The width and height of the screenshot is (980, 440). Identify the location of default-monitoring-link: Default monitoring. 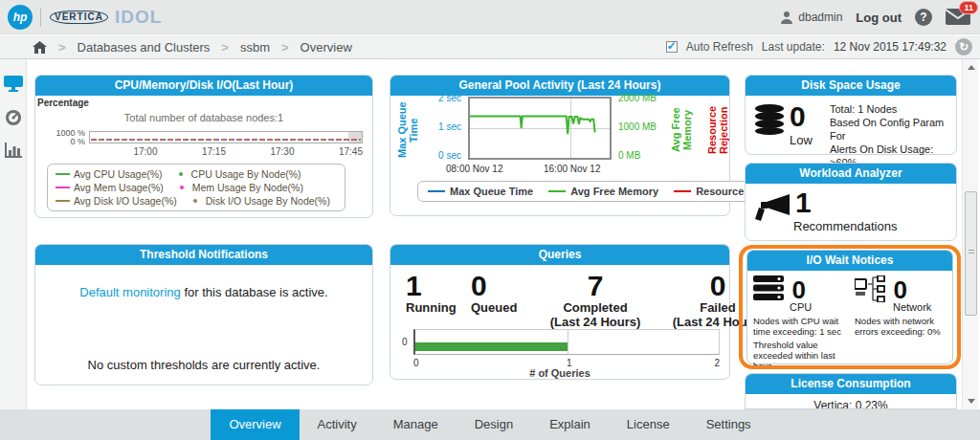
(130, 293).